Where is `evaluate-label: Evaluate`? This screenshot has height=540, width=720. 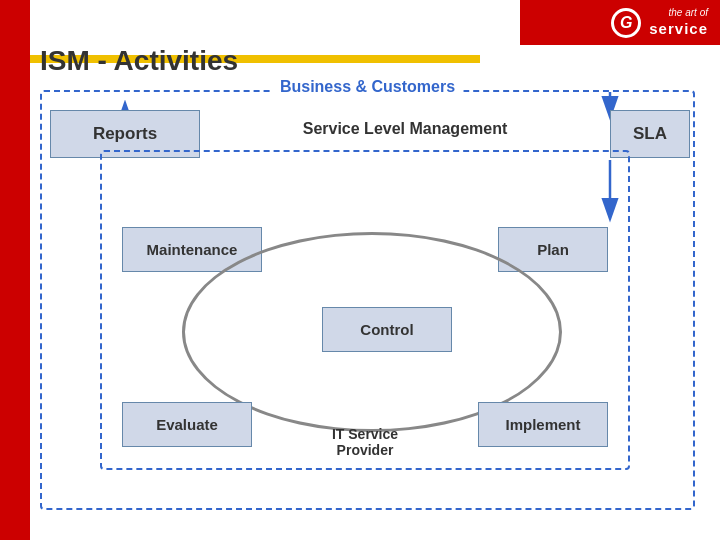 evaluate-label: Evaluate is located at coordinates (187, 424).